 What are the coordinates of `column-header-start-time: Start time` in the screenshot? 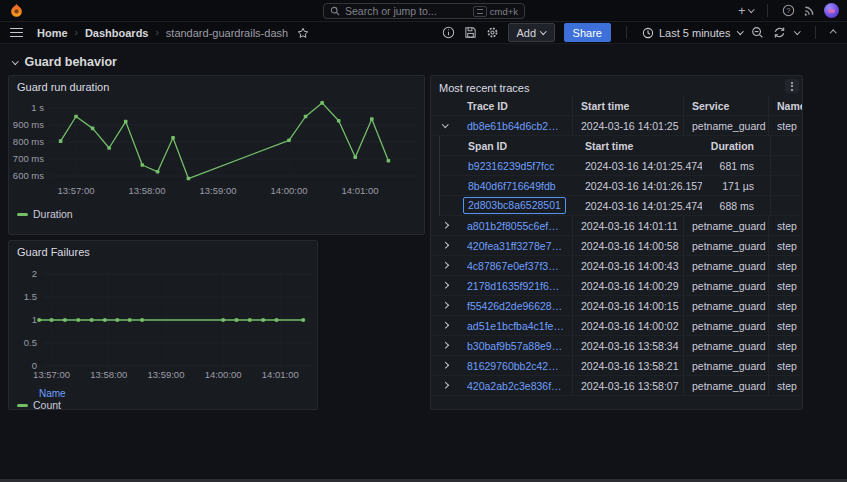 It's located at (628, 106).